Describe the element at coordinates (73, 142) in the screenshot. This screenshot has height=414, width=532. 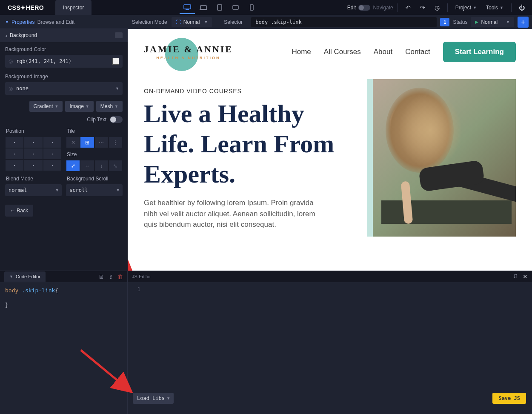
I see `tile-none: ✕` at that location.